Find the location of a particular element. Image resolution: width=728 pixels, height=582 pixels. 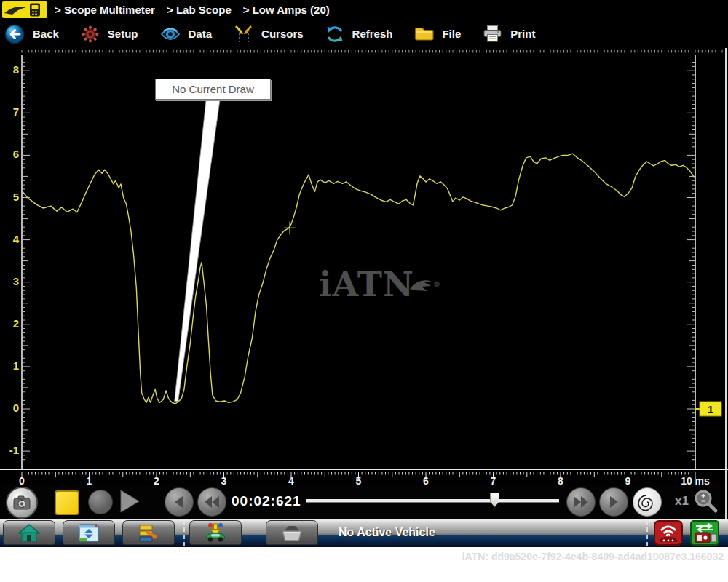

breadcrumb-bar: > Scope Multimeter > Lab Scope > Low Amp… is located at coordinates (364, 10).